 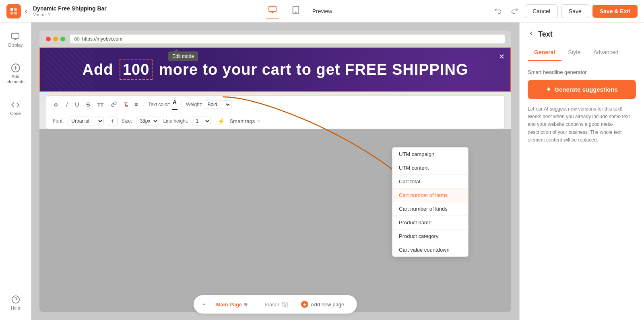 What do you see at coordinates (56, 39) in the screenshot?
I see `dot-yellow` at bounding box center [56, 39].